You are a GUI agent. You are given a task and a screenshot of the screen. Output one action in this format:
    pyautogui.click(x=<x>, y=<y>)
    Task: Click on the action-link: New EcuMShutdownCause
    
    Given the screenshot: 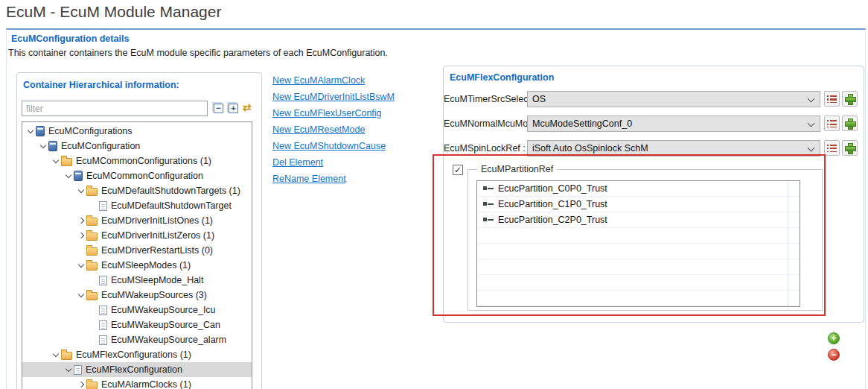 What is the action you would take?
    pyautogui.click(x=334, y=146)
    